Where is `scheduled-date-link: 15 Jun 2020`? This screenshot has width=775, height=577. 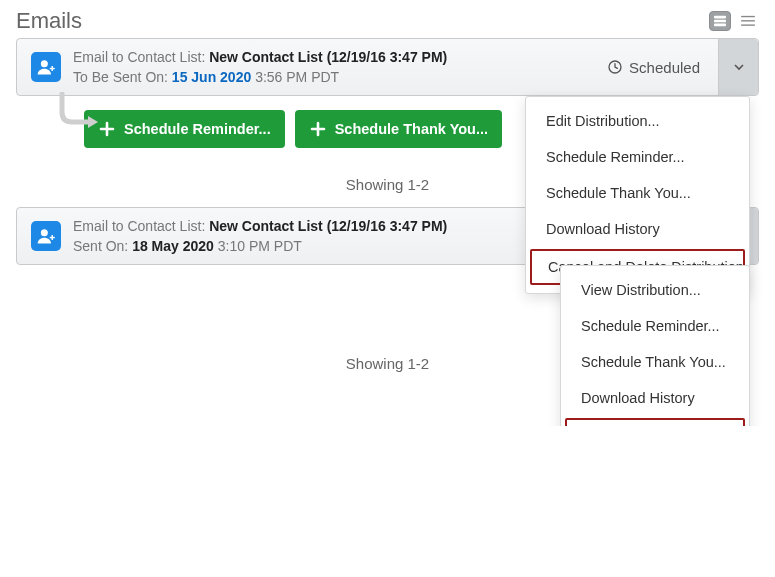 scheduled-date-link: 15 Jun 2020 is located at coordinates (212, 77).